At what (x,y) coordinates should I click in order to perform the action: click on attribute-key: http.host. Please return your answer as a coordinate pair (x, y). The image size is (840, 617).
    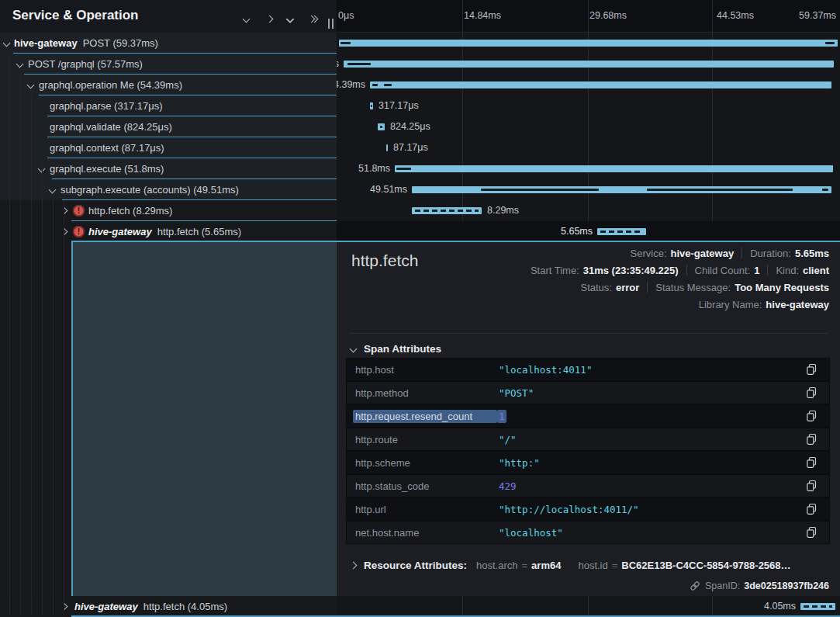
    Looking at the image, I should click on (425, 369).